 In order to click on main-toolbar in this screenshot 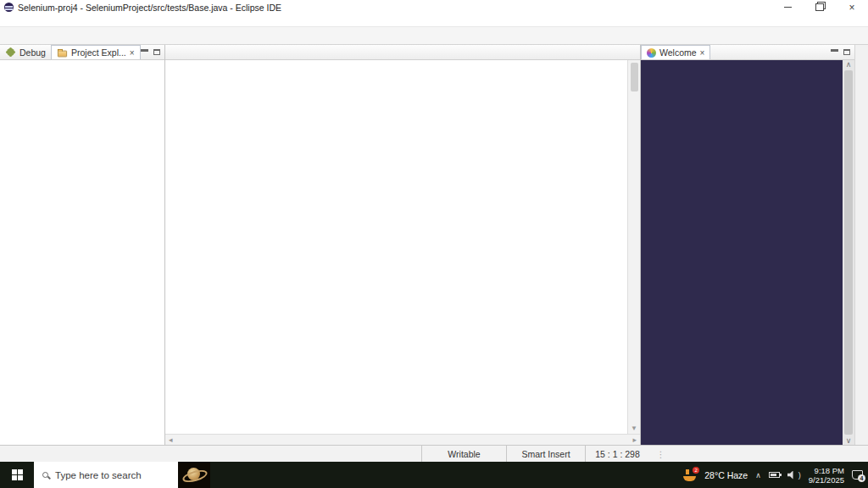, I will do `click(434, 36)`.